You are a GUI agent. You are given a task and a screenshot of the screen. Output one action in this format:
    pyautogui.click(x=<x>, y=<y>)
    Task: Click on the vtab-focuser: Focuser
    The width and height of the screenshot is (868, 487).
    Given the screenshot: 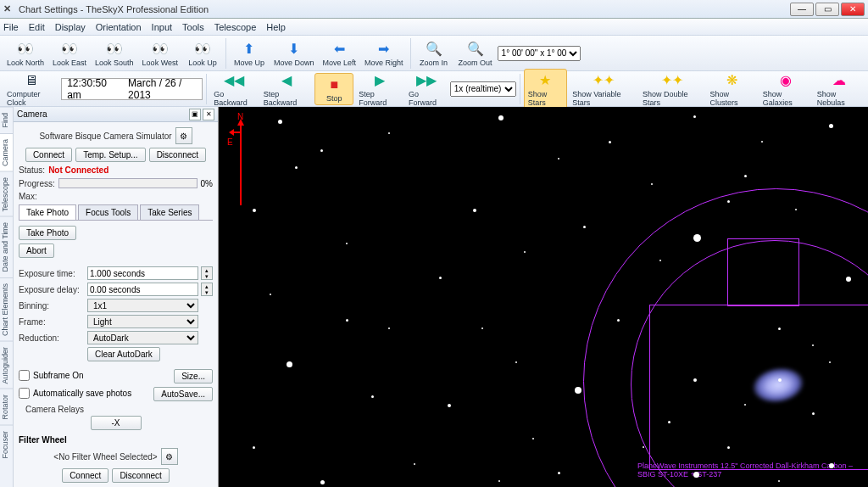 What is the action you would take?
    pyautogui.click(x=7, y=445)
    